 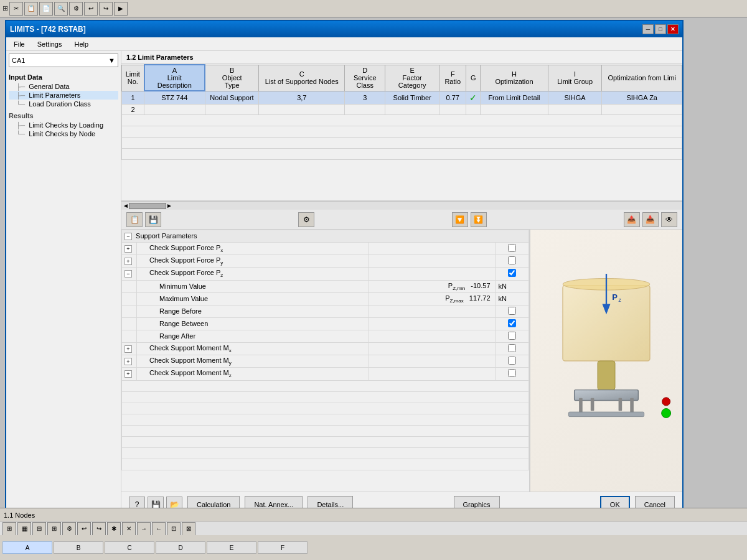 What do you see at coordinates (106, 9) in the screenshot?
I see `toolbar-btn-7: ↪` at bounding box center [106, 9].